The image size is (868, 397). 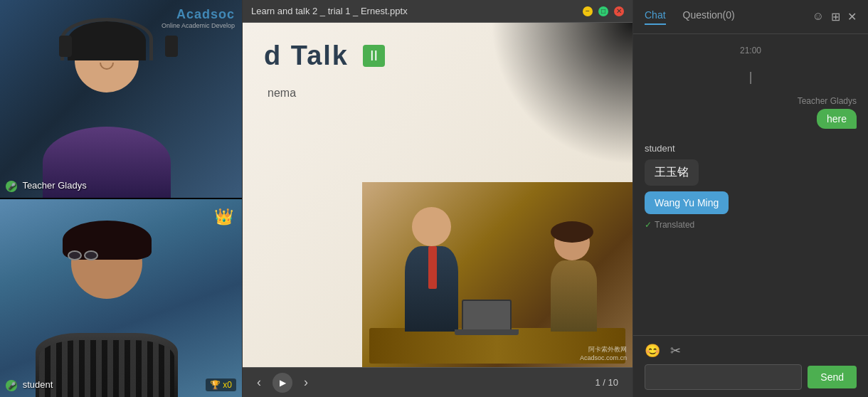 I want to click on chat-input-area: Send, so click(x=751, y=377).